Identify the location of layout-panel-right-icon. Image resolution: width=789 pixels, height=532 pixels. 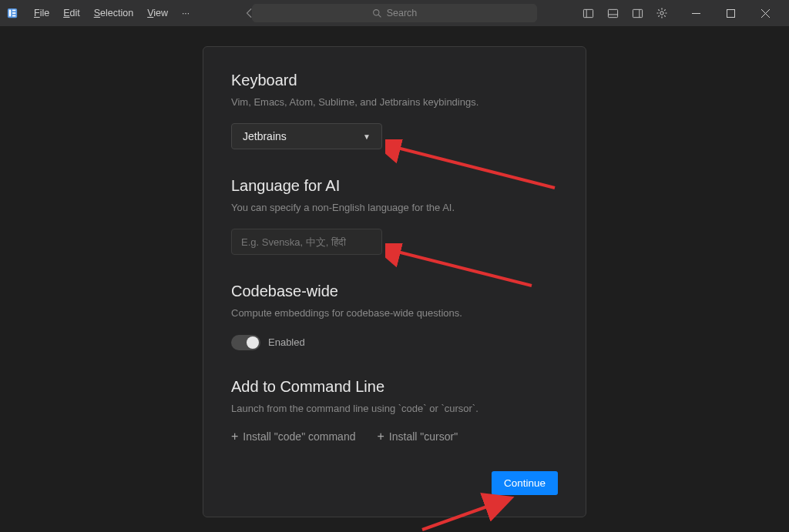
(637, 13).